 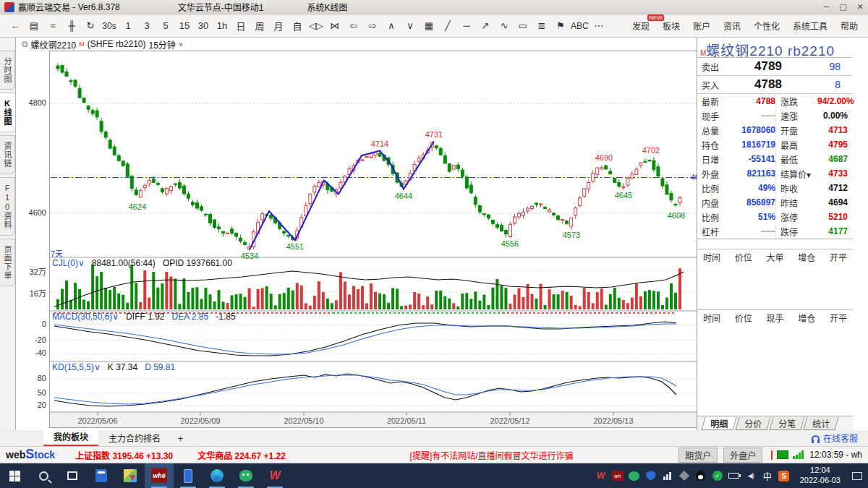 What do you see at coordinates (651, 476) in the screenshot?
I see `security-shield-icon` at bounding box center [651, 476].